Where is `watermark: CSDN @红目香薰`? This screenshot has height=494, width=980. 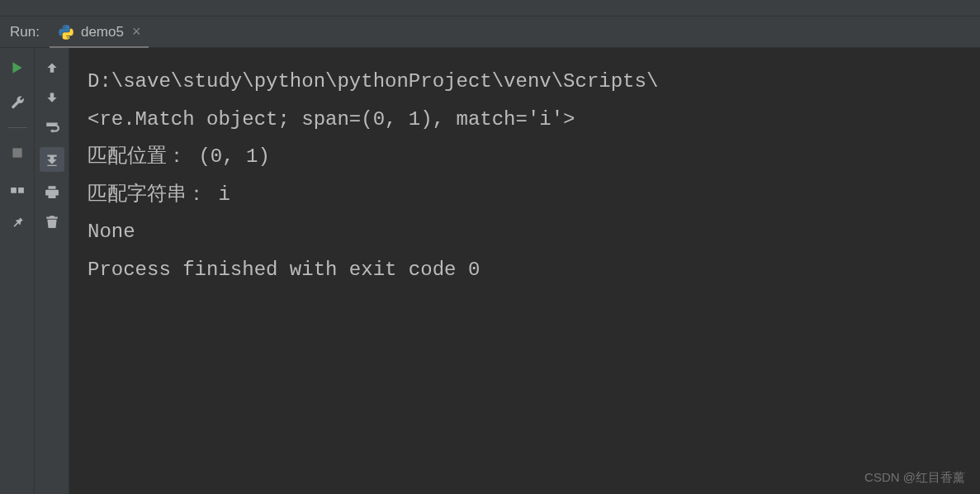 watermark: CSDN @红目香薰 is located at coordinates (915, 477).